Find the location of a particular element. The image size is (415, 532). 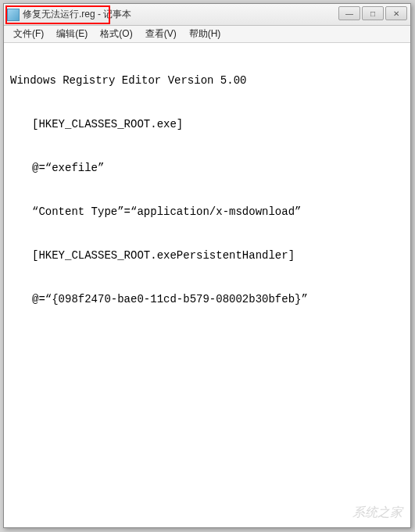

content-line: [HKEY_CLASSES_ROOT.exe] is located at coordinates (207, 124).